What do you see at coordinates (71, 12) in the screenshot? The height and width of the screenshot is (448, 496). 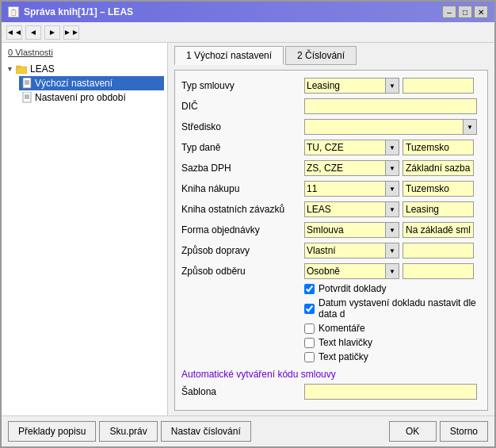 I see `title-bar-left: 📋 Správa knih[1/1] – LEAS` at bounding box center [71, 12].